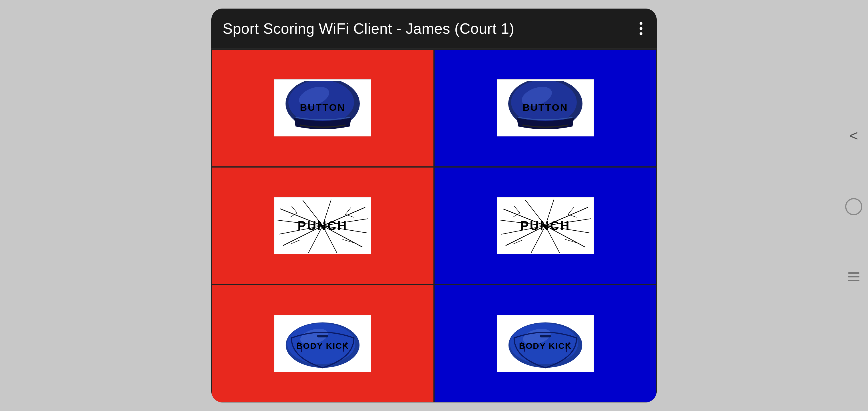 This screenshot has width=868, height=411. I want to click on helmet-svg-left: BUTTON, so click(323, 108).